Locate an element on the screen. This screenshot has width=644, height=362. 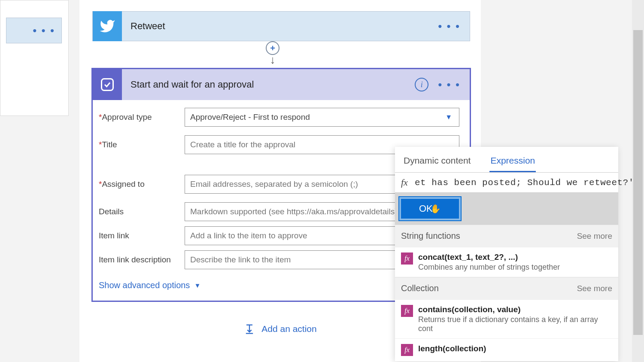
func-contains: fx contains(collection, value) Returns t… is located at coordinates (507, 319).